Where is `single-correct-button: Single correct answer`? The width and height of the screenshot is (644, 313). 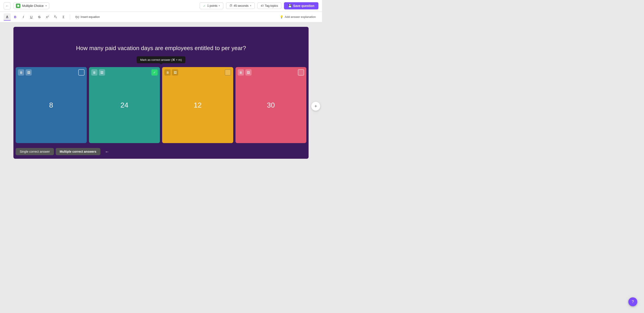
single-correct-button: Single correct answer is located at coordinates (35, 152).